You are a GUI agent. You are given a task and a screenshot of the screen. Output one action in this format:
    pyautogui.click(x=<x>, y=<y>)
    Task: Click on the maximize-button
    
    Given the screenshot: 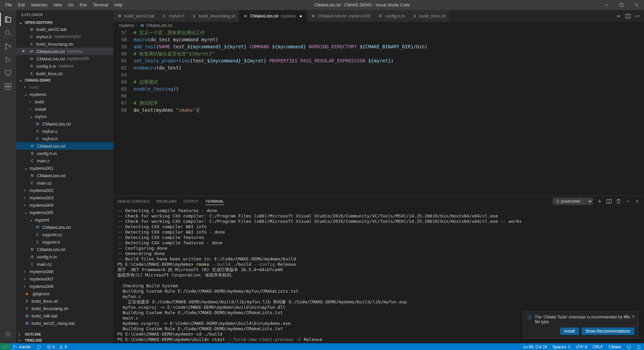 What is the action you would take?
    pyautogui.click(x=621, y=5)
    